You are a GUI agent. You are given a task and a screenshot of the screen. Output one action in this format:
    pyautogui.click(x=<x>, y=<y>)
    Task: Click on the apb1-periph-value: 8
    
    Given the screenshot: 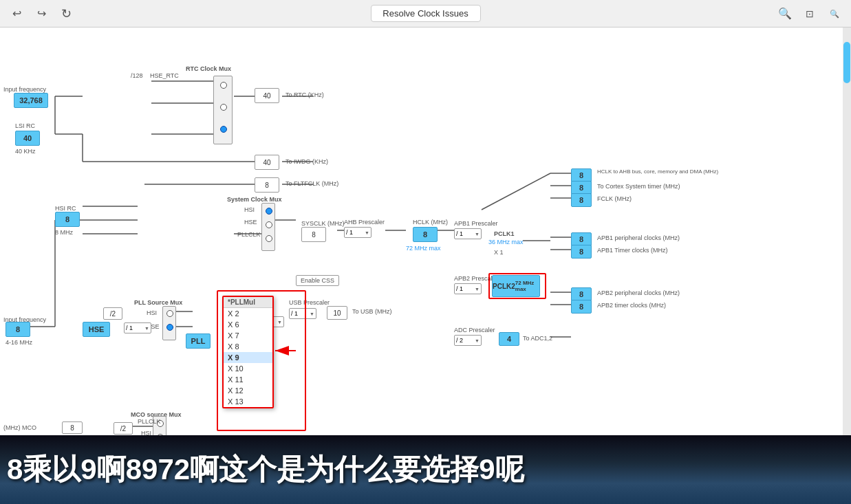 What is the action you would take?
    pyautogui.click(x=581, y=239)
    